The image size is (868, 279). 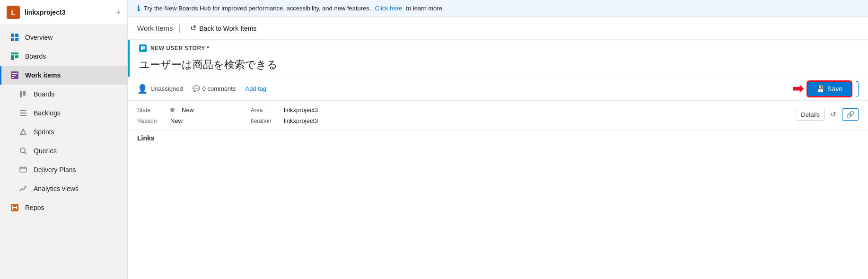 I want to click on iteration-value: linkxproject3, so click(x=301, y=121).